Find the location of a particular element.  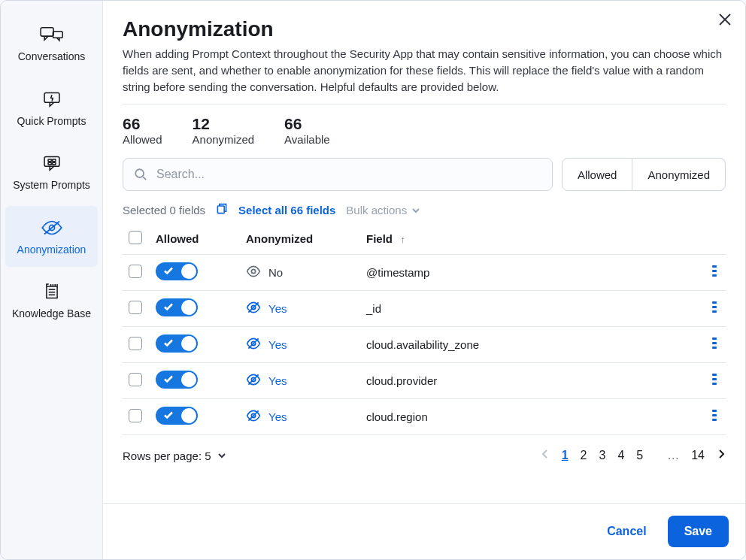

sidebar-item-system-prompts: System Prompts is located at coordinates (51, 172).